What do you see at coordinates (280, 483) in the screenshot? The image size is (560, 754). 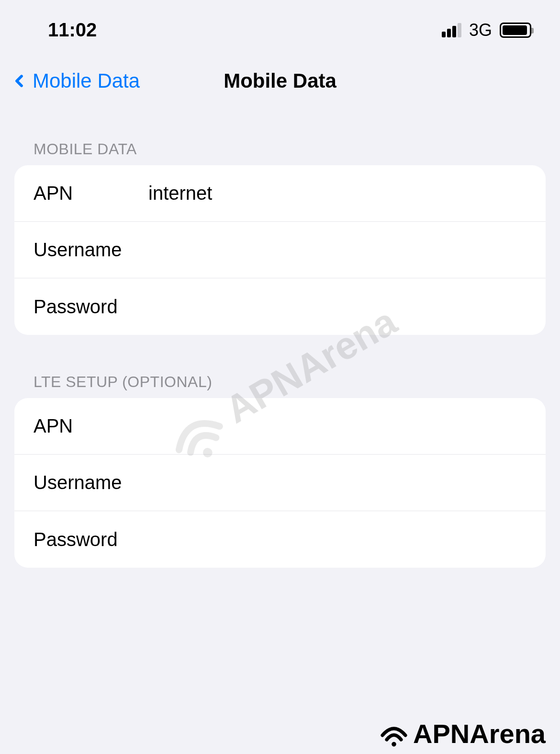 I see `lte-username-row: Username` at bounding box center [280, 483].